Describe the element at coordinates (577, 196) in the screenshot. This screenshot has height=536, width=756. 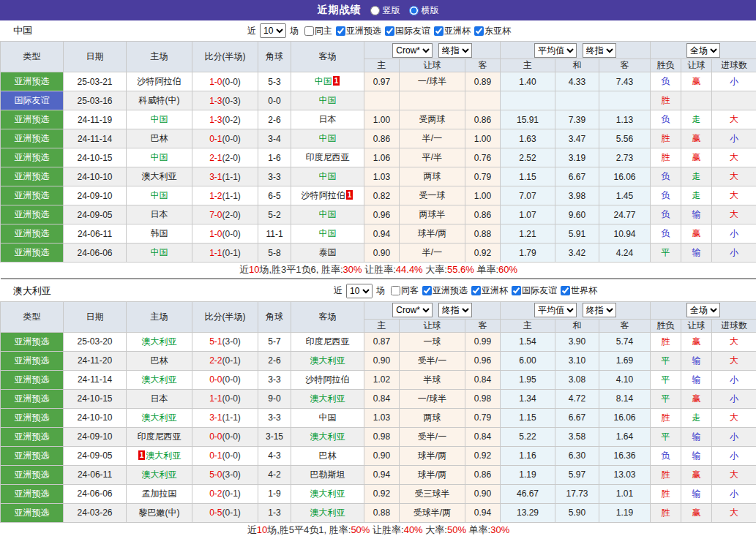
I see `avg-odds-draw: 3.98` at that location.